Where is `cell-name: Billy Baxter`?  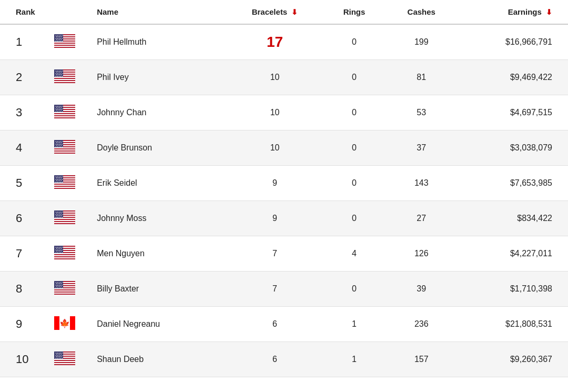
cell-name: Billy Baxter is located at coordinates (159, 289).